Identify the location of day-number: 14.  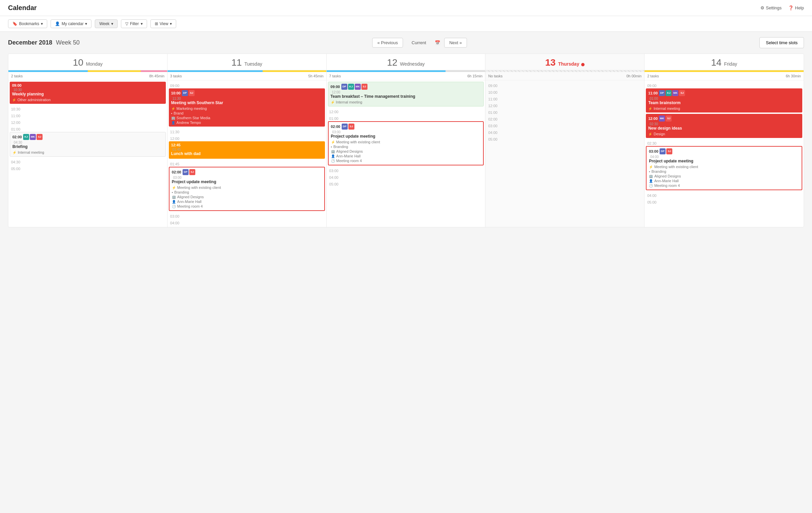
(716, 63).